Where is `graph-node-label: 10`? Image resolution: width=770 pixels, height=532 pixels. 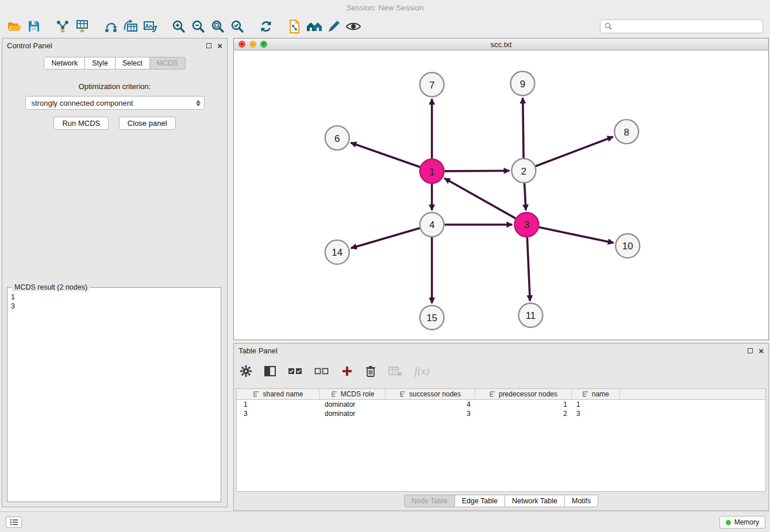 graph-node-label: 10 is located at coordinates (627, 246).